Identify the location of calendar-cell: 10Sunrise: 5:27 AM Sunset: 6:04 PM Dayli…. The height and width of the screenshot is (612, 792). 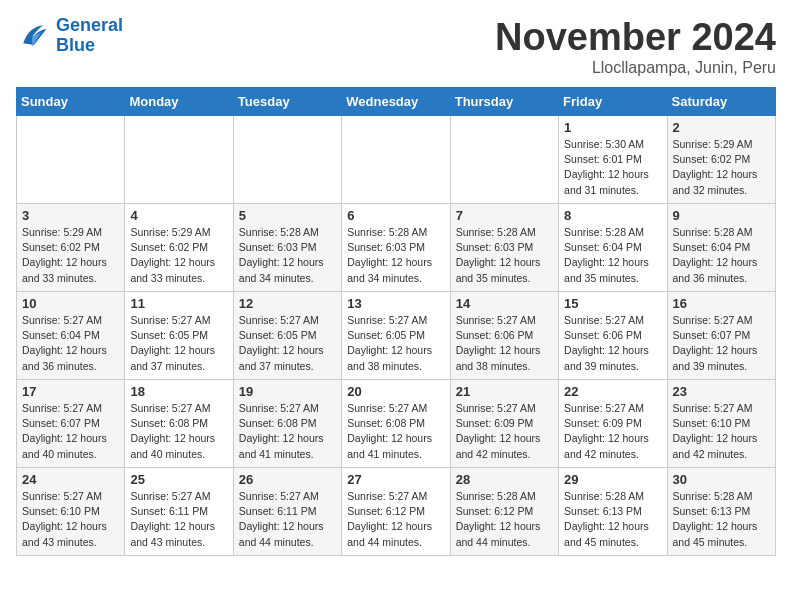
(71, 336).